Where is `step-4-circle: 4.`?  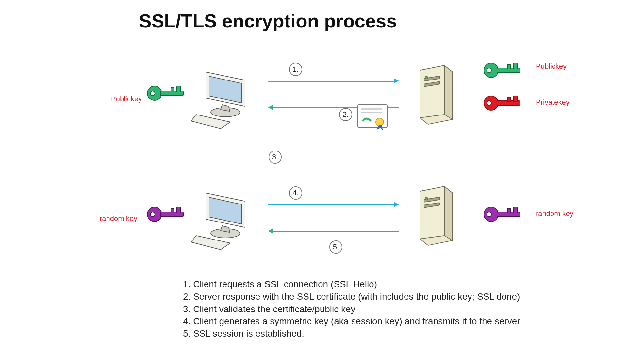
step-4-circle: 4. is located at coordinates (296, 193).